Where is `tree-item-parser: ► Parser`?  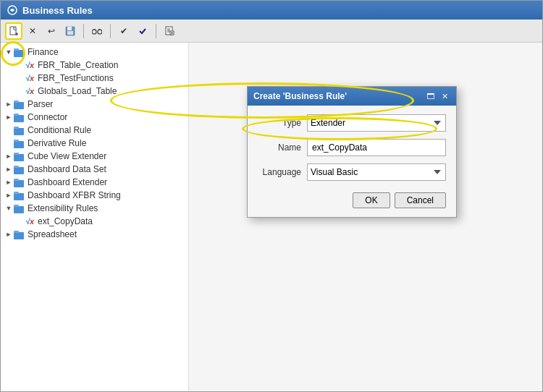
tree-item-parser: ► Parser is located at coordinates (94, 104).